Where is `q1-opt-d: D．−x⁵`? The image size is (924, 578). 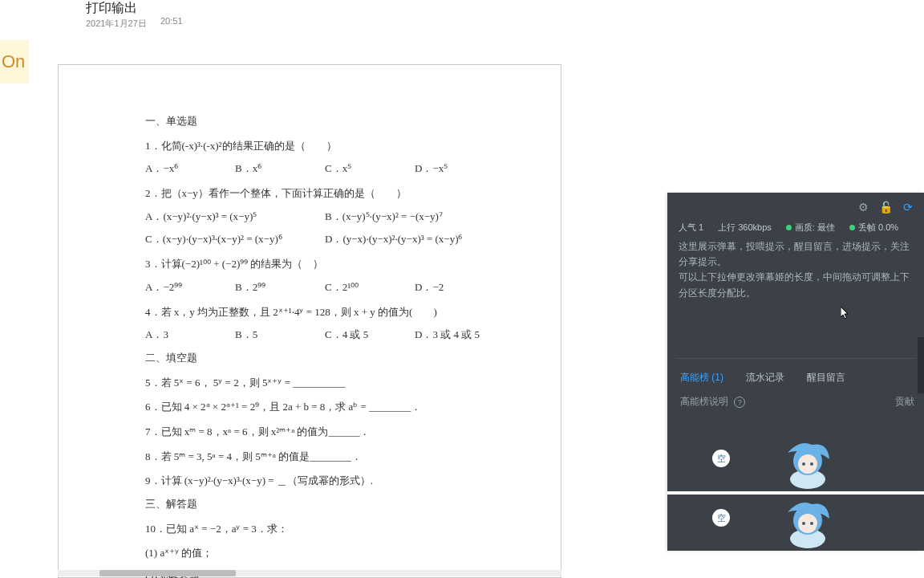
q1-opt-d: D．−x⁵ is located at coordinates (460, 169).